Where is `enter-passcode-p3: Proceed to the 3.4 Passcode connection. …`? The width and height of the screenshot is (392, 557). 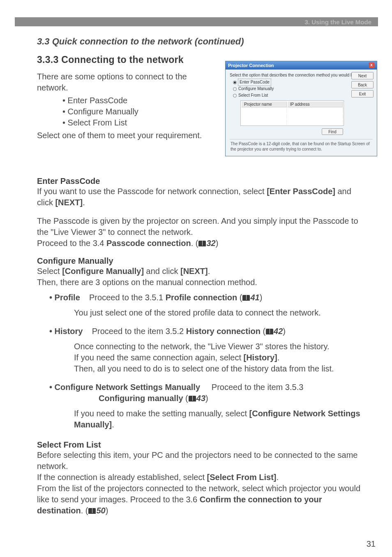
enter-passcode-p3: Proceed to the 3.4 Passcode connection. … is located at coordinates (201, 244).